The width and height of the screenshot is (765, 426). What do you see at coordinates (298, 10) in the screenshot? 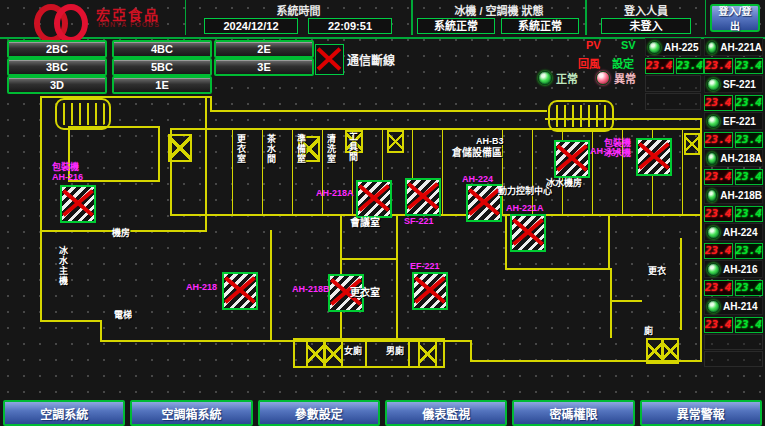
I see `system-time-label: 系統時間` at bounding box center [298, 10].